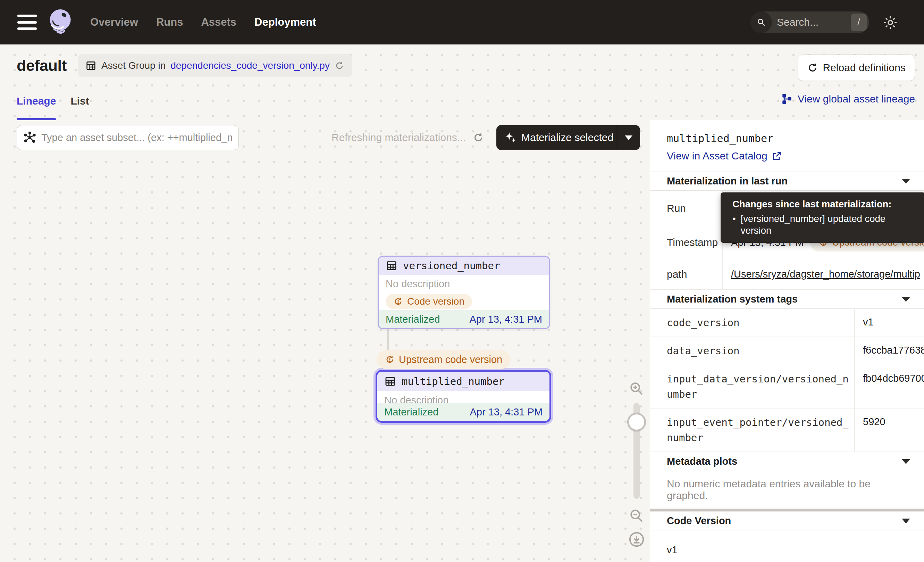 The image size is (924, 562). I want to click on asset-graph-icon, so click(30, 137).